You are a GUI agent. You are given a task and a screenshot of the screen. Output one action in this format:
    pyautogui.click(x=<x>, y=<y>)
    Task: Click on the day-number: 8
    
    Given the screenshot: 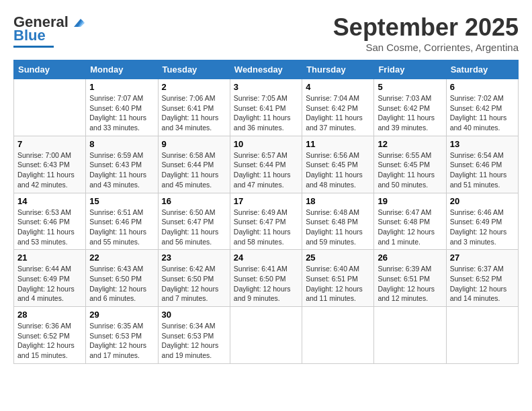 What is the action you would take?
    pyautogui.click(x=122, y=144)
    